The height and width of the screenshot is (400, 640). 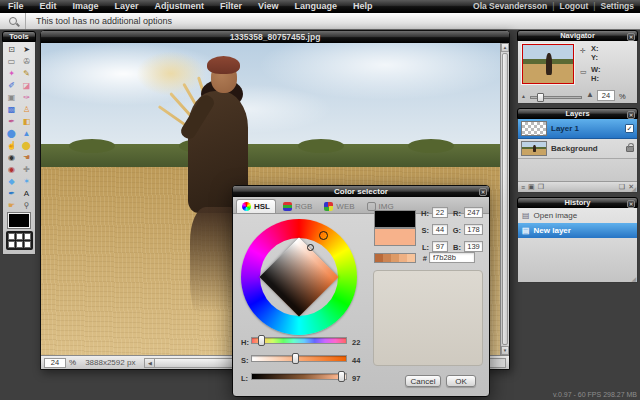 What do you see at coordinates (150, 363) in the screenshot?
I see `scroll-left-icon: ◀` at bounding box center [150, 363].